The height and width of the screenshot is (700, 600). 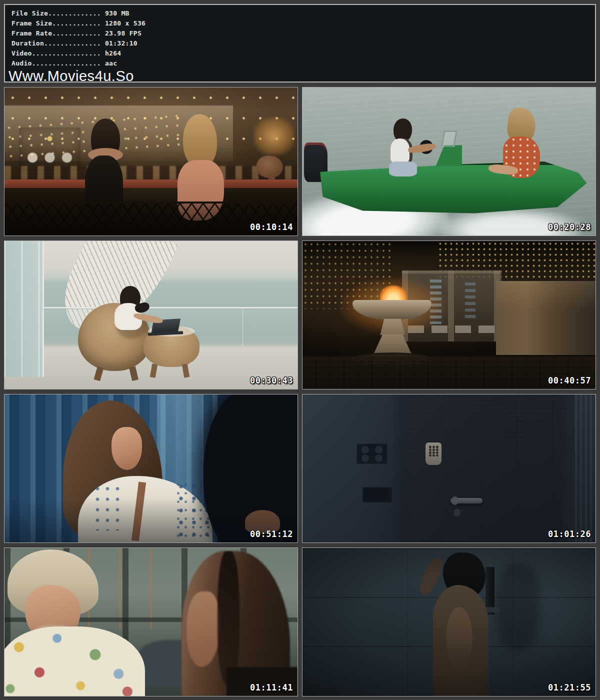 I want to click on red-banner, so click(x=50, y=149).